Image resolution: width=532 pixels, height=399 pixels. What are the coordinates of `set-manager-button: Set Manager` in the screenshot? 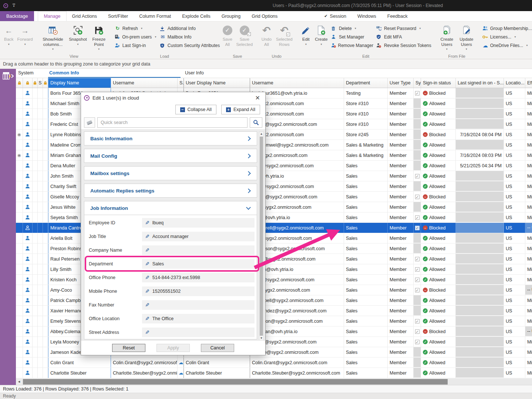 It's located at (352, 37).